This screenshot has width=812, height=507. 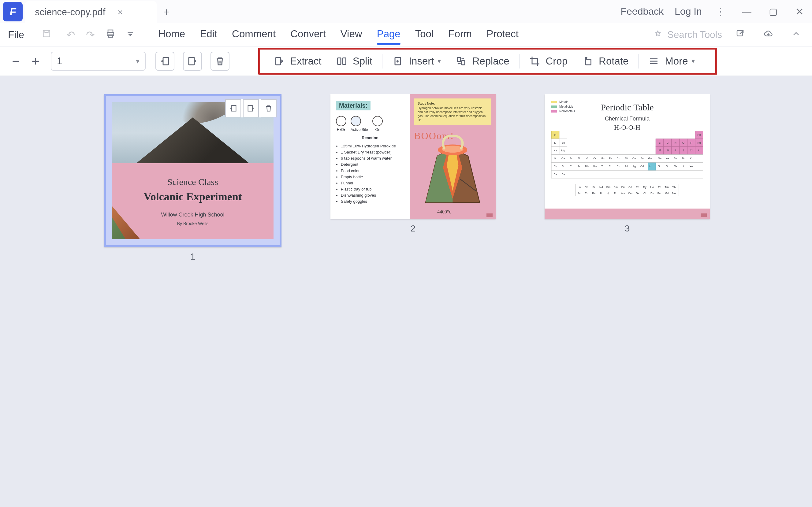 What do you see at coordinates (555, 158) in the screenshot?
I see `svg-text: K` at bounding box center [555, 158].